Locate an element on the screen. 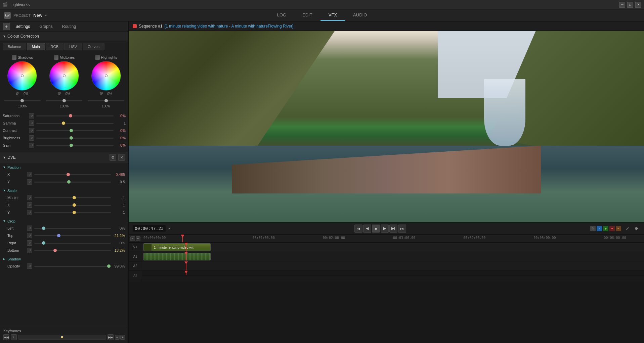 This screenshot has width=644, height=343. tab-routing: Routing is located at coordinates (69, 27).